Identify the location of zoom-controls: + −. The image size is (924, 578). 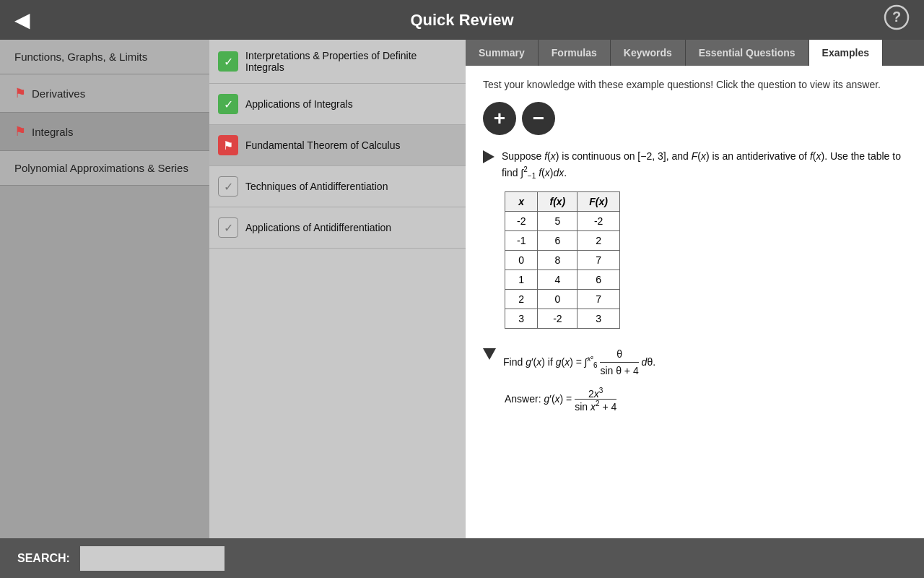
(694, 118).